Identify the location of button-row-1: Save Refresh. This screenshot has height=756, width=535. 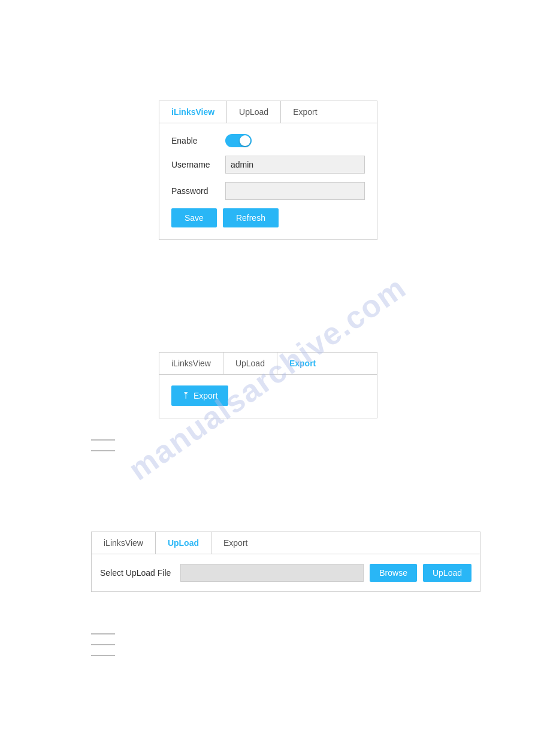
(268, 218).